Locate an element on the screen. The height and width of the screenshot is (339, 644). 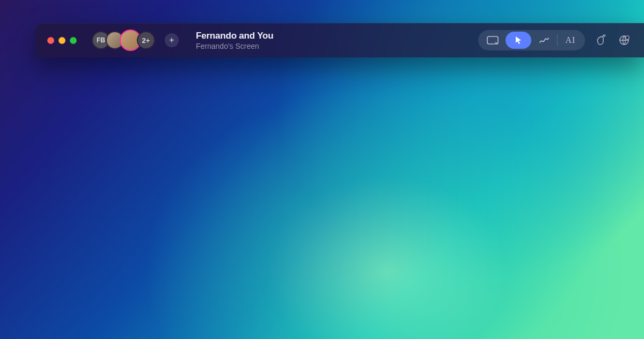
globe-gear-icon is located at coordinates (624, 40).